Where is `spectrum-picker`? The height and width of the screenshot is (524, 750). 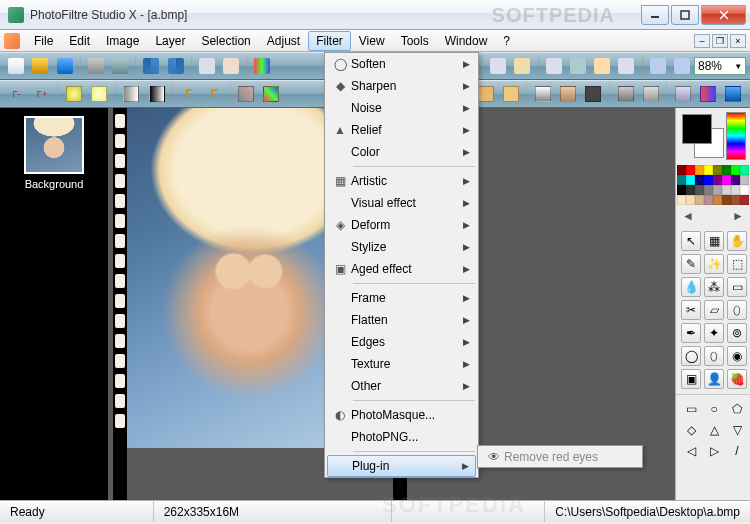
spectrum-picker is located at coordinates (736, 136).